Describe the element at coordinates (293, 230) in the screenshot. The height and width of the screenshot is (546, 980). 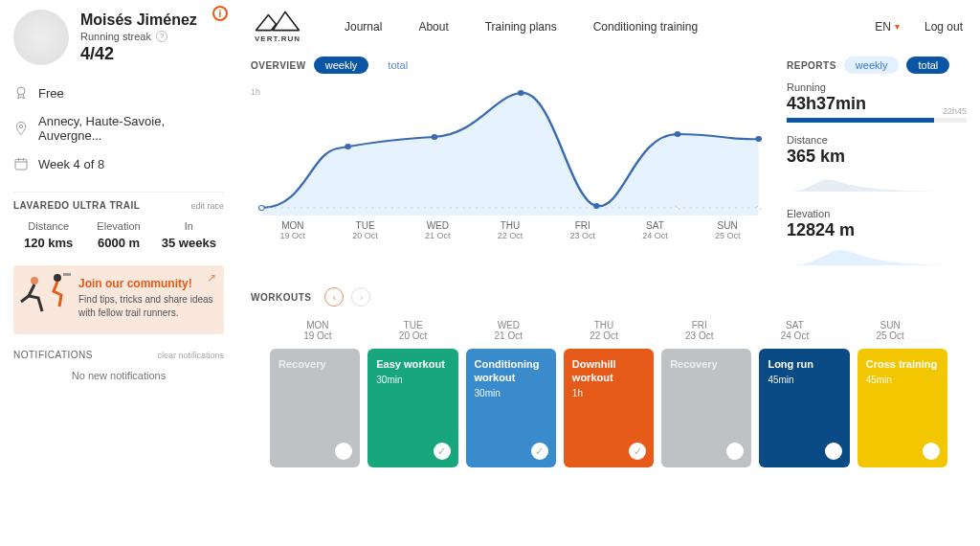
I see `chart-x-label: MON19 Oct` at that location.